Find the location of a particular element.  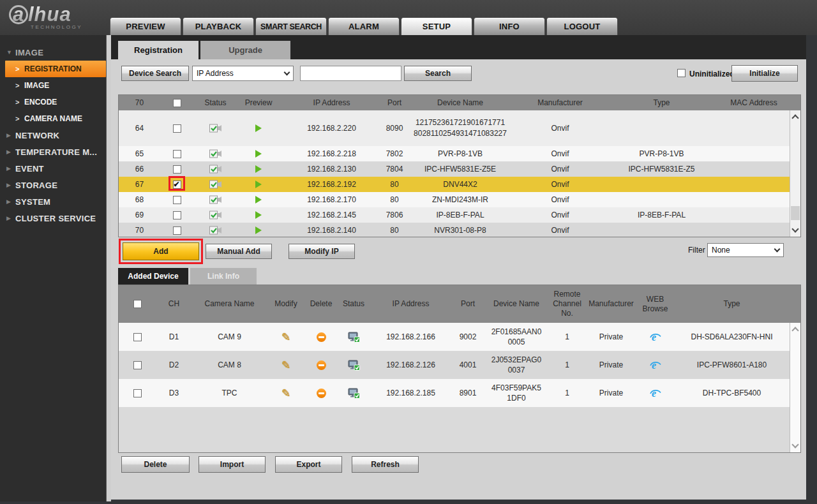

row-checkbox-checked is located at coordinates (177, 185).